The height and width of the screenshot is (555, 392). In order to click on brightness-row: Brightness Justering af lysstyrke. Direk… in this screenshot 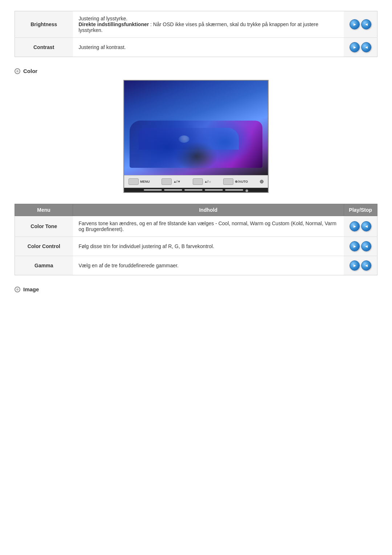, I will do `click(196, 25)`.